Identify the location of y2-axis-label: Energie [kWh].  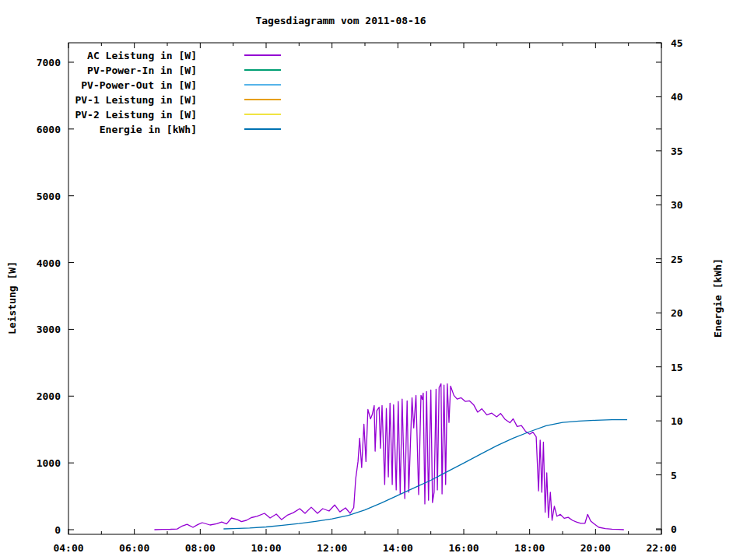
(717, 298).